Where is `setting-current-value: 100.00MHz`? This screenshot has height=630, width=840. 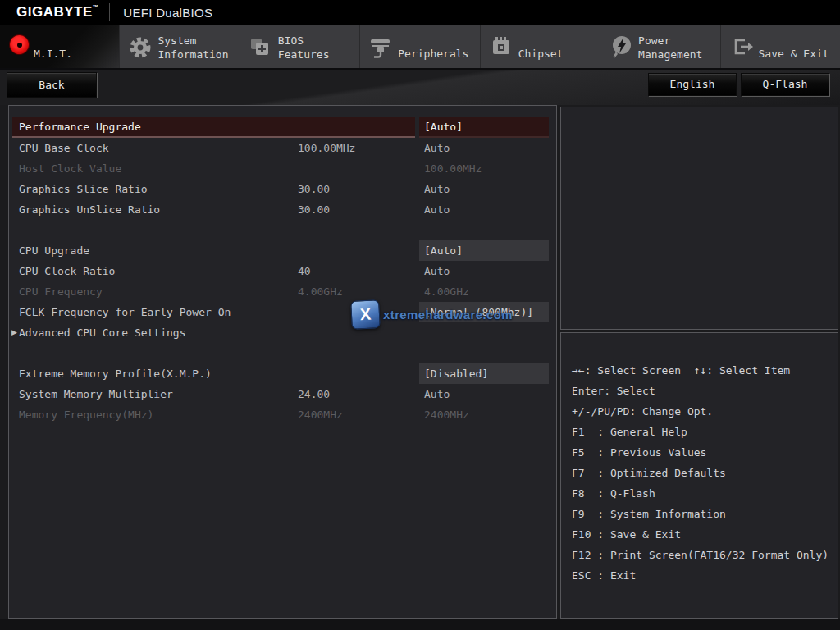
setting-current-value: 100.00MHz is located at coordinates (326, 148).